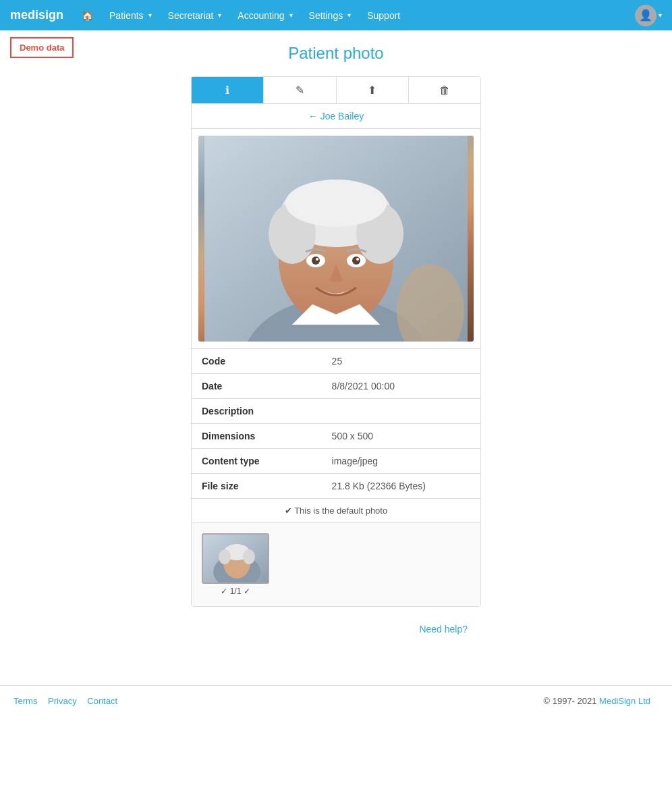 Image resolution: width=672 pixels, height=810 pixels. I want to click on need-help-section: Need help?, so click(336, 629).